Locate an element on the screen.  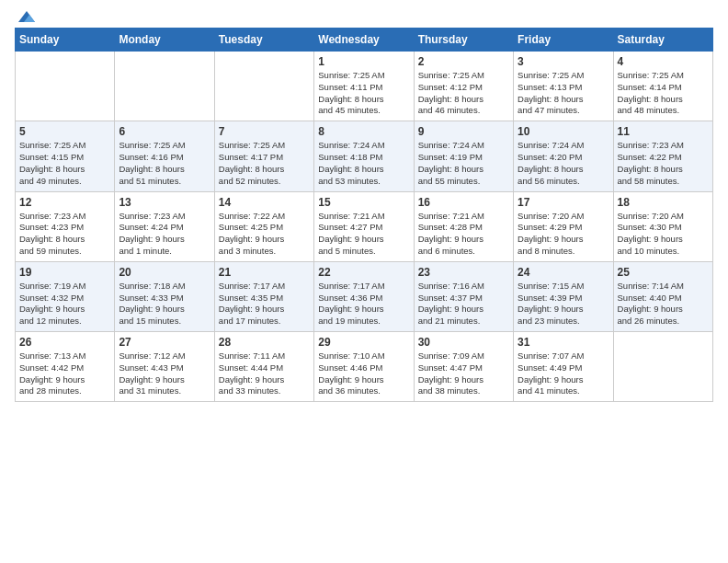
day-info: Sunrise: 7:25 AM Sunset: 4:17 PM Dayligh… is located at coordinates (265, 164).